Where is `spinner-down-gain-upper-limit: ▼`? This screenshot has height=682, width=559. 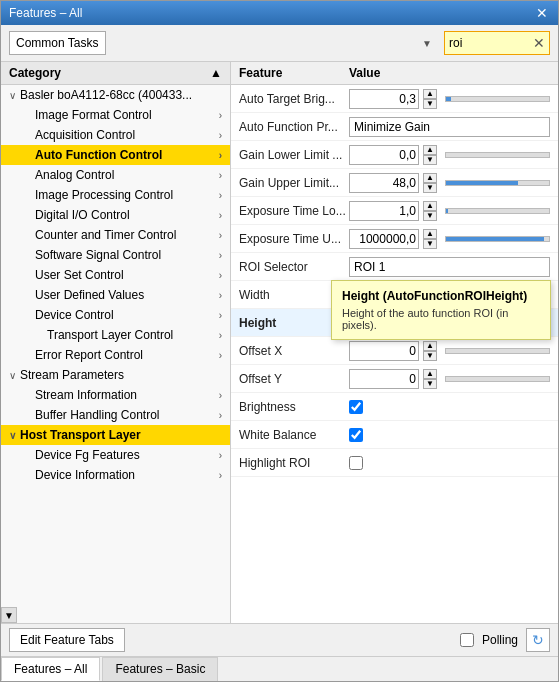 spinner-down-gain-upper-limit: ▼ is located at coordinates (430, 188).